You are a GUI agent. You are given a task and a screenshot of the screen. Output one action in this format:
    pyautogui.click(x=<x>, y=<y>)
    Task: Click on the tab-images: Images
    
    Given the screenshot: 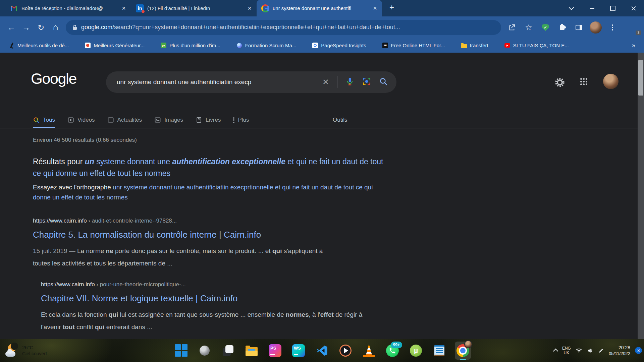 What is the action you would take?
    pyautogui.click(x=169, y=120)
    